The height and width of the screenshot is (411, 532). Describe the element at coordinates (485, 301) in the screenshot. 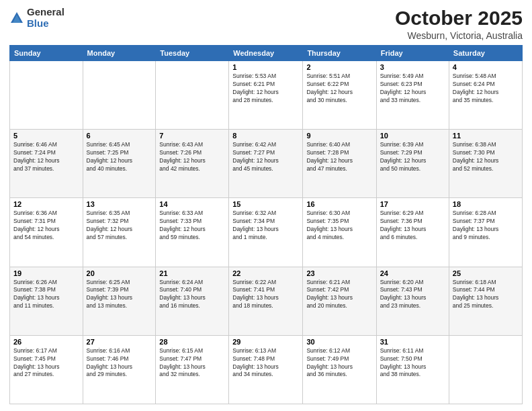

I see `calendar-cell: 25Sunrise: 6:18 AM Sunset: 7:44 PM Dayli…` at that location.